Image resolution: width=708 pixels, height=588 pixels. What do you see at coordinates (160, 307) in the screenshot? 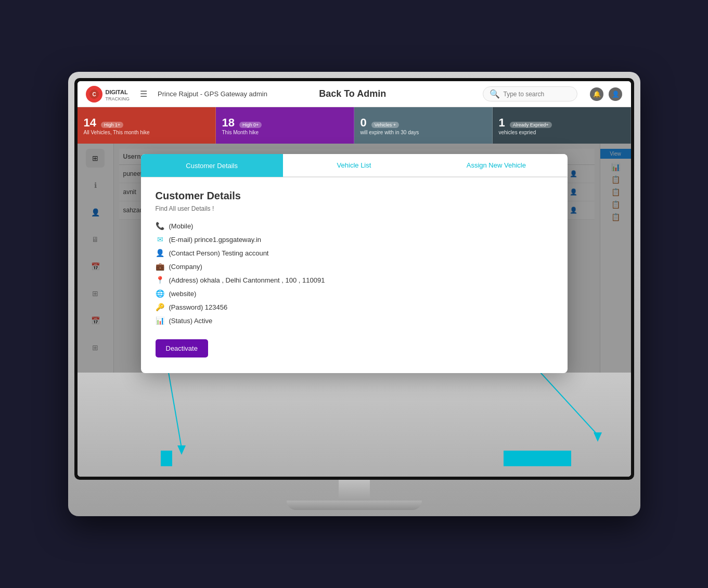
I see `password-icon: 🔑` at bounding box center [160, 307].